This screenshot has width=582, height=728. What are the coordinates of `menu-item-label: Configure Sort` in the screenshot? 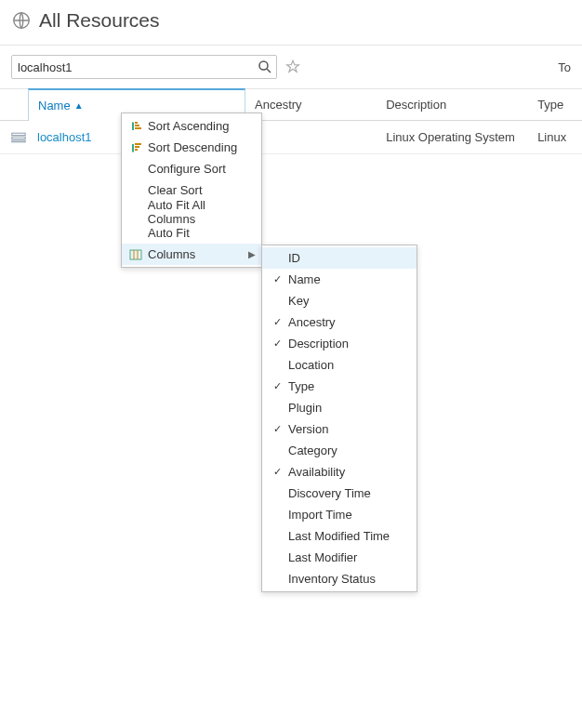 It's located at (187, 169).